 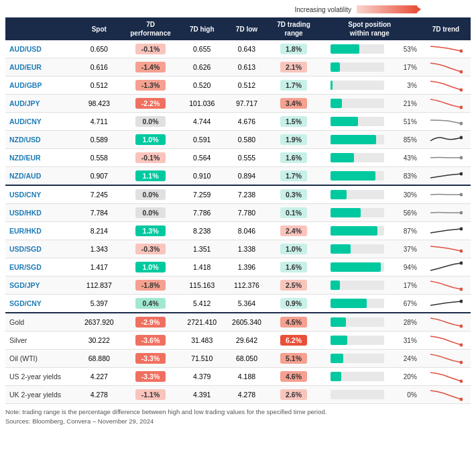 I want to click on cell-range: 3.4%, so click(x=294, y=103).